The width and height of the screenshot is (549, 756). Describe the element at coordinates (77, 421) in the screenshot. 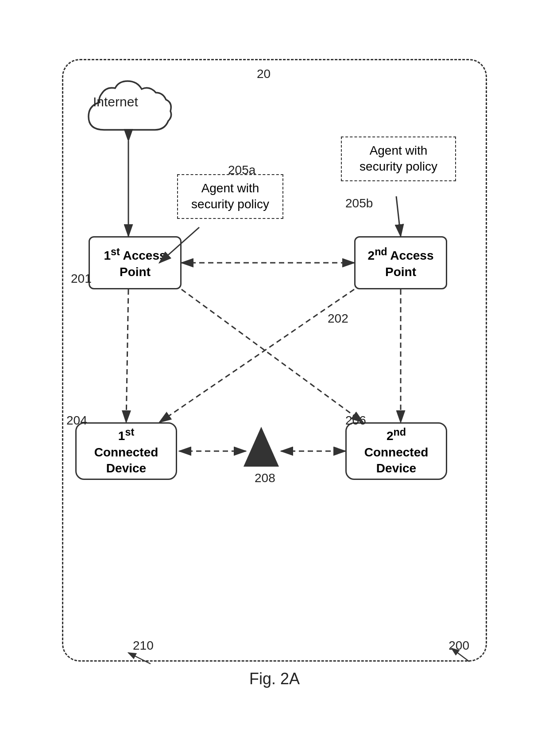

I see `dev1-ref: 204` at that location.